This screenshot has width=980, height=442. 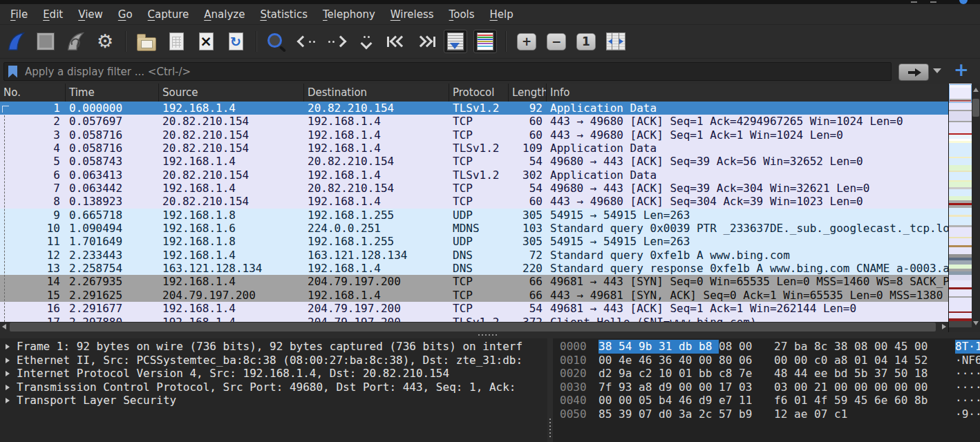 What do you see at coordinates (474, 327) in the screenshot?
I see `packet-list-hscrollbar` at bounding box center [474, 327].